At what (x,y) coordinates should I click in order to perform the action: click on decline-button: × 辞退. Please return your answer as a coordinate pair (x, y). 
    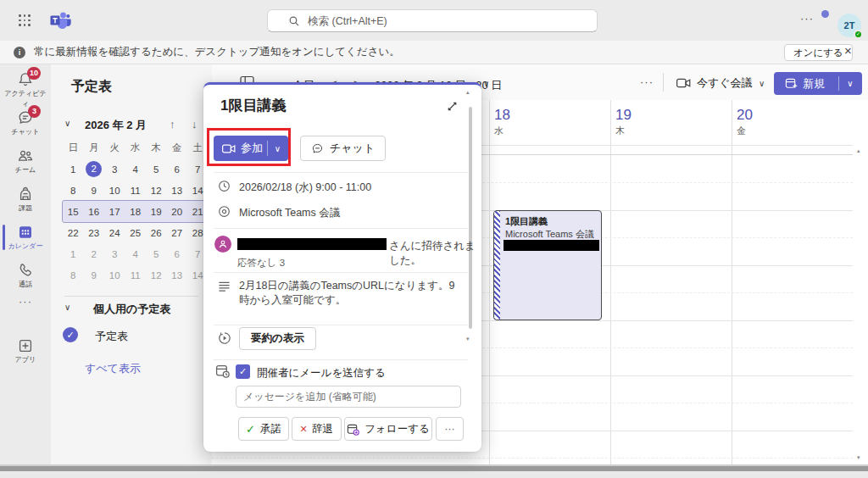
    Looking at the image, I should click on (317, 429).